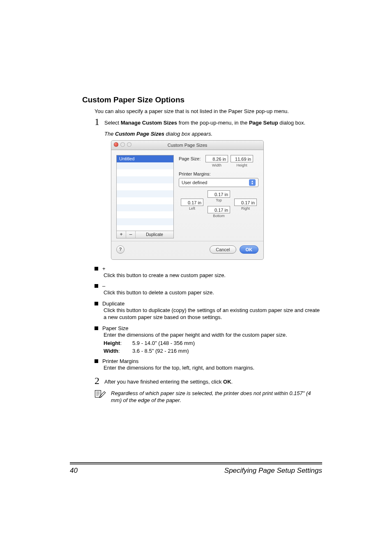 Image resolution: width=392 pixels, height=555 pixels. I want to click on margin-top-field: 0.17 in, so click(219, 194).